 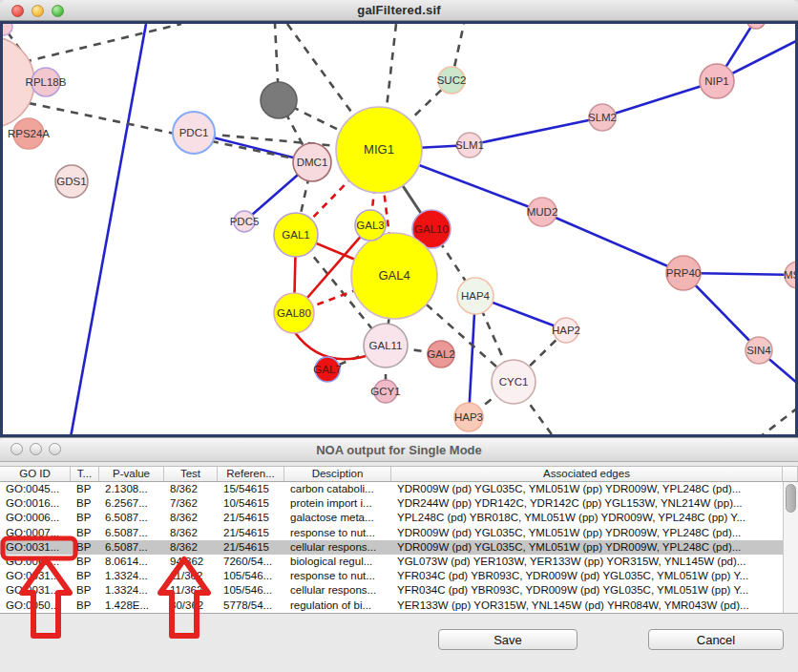 I want to click on cancel-button: Cancel, so click(x=716, y=640).